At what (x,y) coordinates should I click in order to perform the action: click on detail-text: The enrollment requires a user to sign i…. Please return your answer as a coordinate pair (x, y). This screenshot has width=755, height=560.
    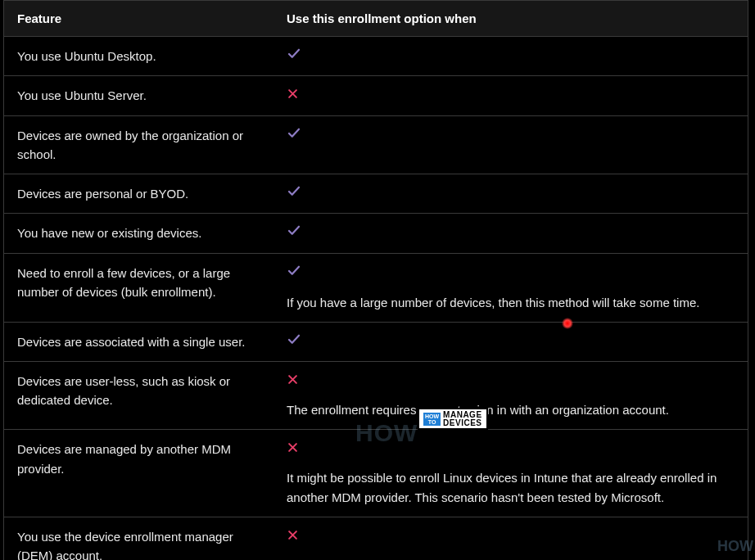
    Looking at the image, I should click on (513, 409).